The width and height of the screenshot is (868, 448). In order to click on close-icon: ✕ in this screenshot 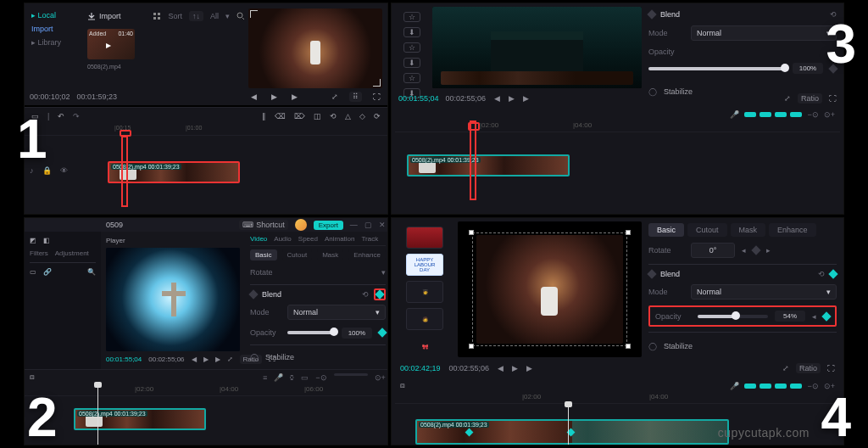, I will do `click(382, 225)`.